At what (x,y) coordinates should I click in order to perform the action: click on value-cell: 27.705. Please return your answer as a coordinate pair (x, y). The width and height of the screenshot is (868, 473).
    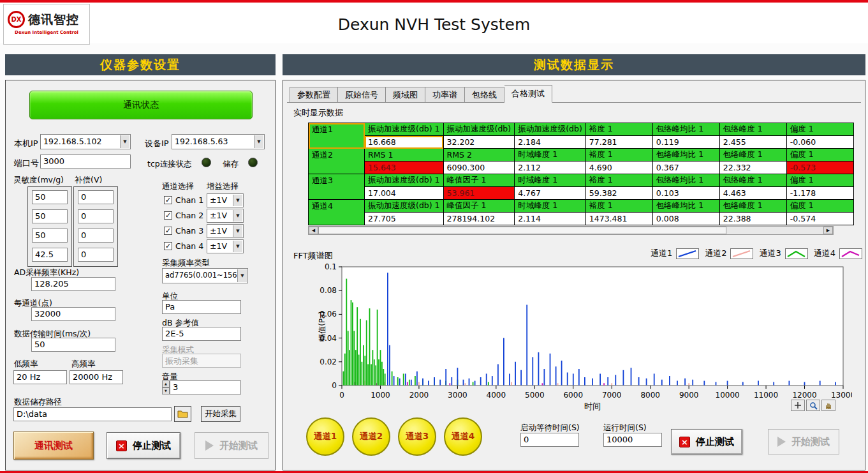
    Looking at the image, I should click on (404, 219).